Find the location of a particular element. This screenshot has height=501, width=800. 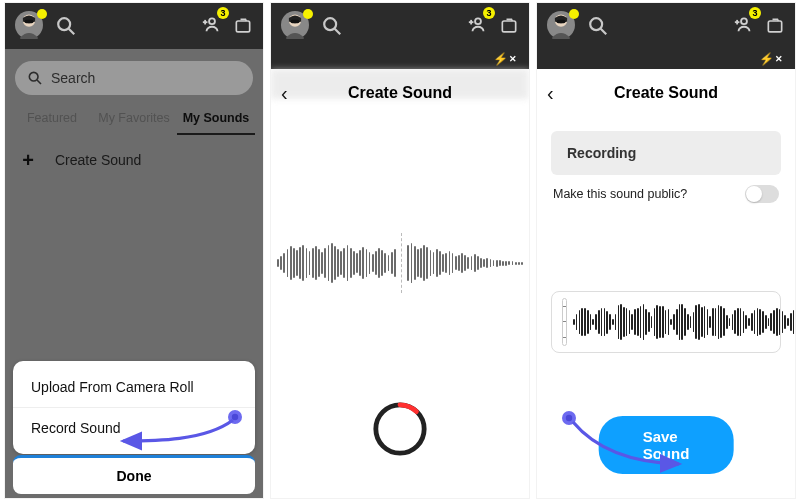

record-button is located at coordinates (400, 429).